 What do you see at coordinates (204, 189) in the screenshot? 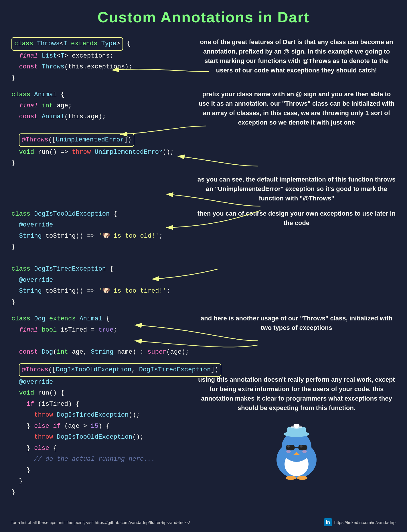
I see `section-annotation3: as you can see, the default implementati…` at bounding box center [204, 189].